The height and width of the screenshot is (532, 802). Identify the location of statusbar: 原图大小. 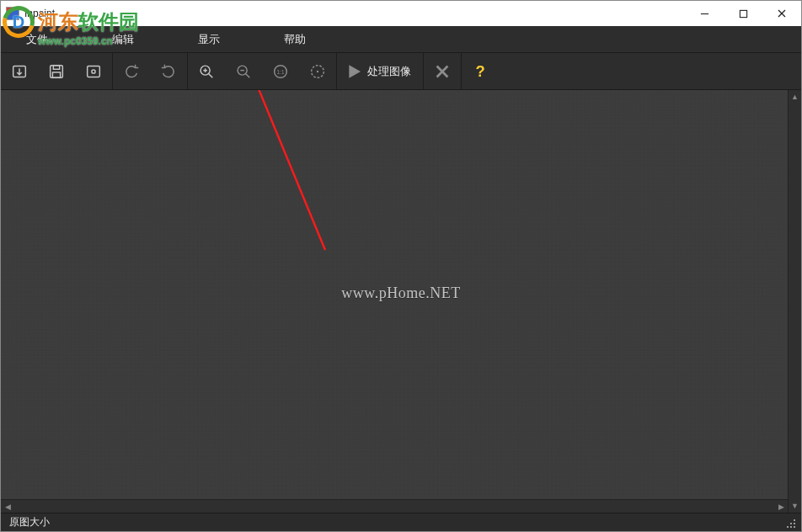
(401, 522).